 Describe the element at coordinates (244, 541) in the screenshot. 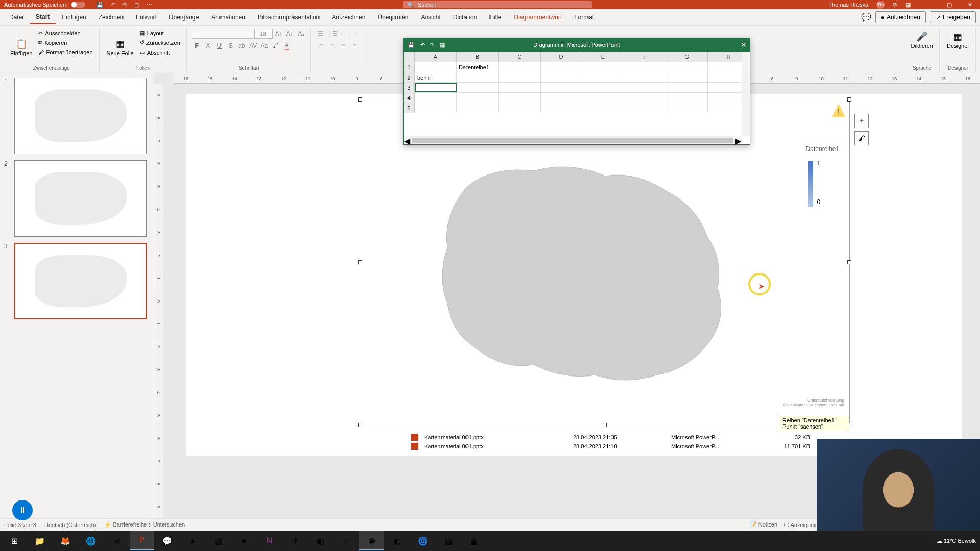

I see `app-icon: ●` at that location.